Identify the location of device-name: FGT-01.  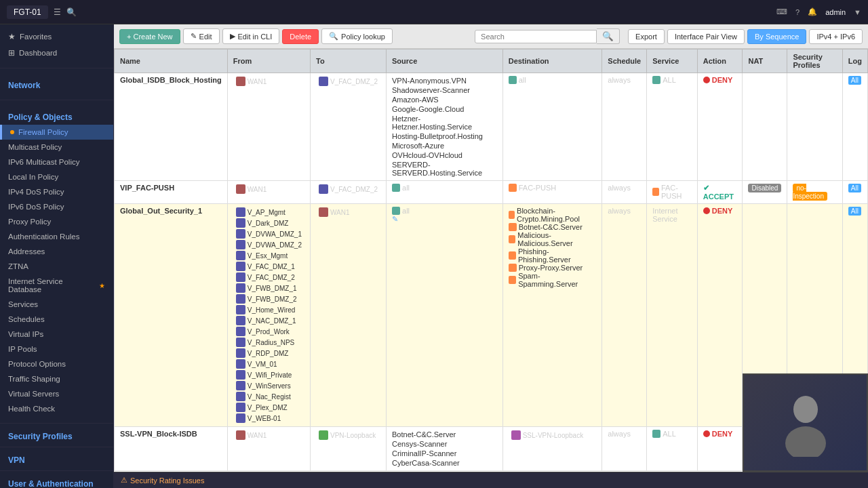
(27, 12).